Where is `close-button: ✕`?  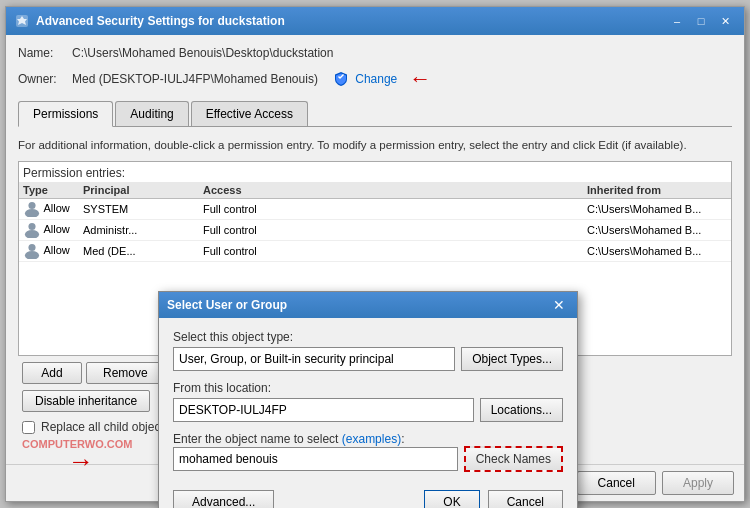
close-button: ✕ is located at coordinates (725, 21).